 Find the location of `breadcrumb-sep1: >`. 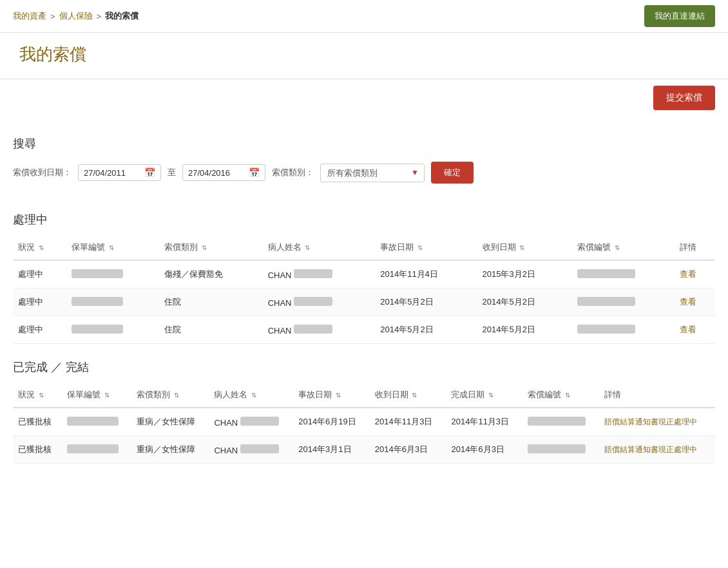

breadcrumb-sep1: > is located at coordinates (53, 17).